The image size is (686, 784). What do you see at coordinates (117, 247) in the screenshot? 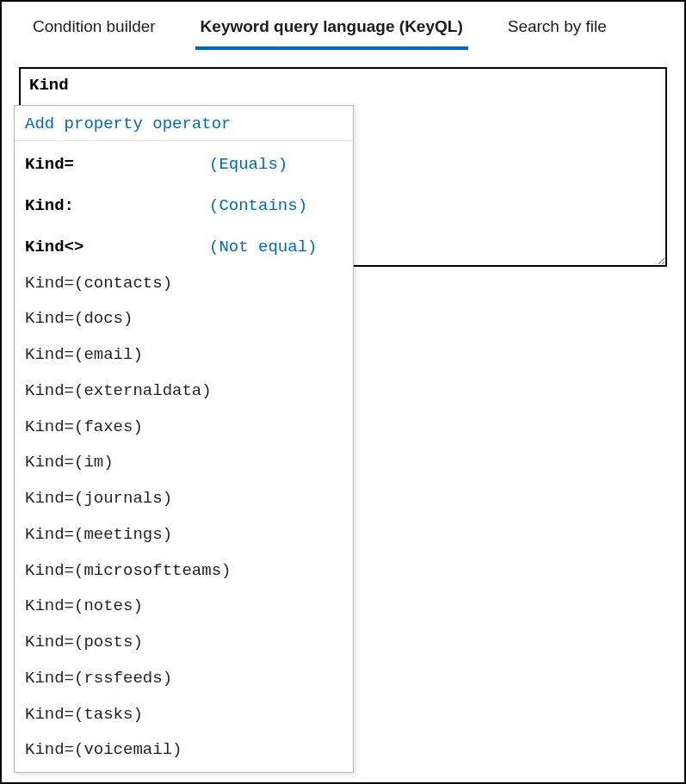
I see `operator-key: Kind<>` at bounding box center [117, 247].